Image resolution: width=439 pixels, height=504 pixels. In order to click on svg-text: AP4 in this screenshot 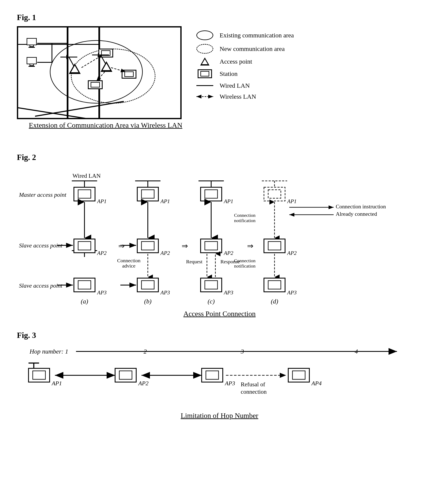, I will do `click(317, 383)`.